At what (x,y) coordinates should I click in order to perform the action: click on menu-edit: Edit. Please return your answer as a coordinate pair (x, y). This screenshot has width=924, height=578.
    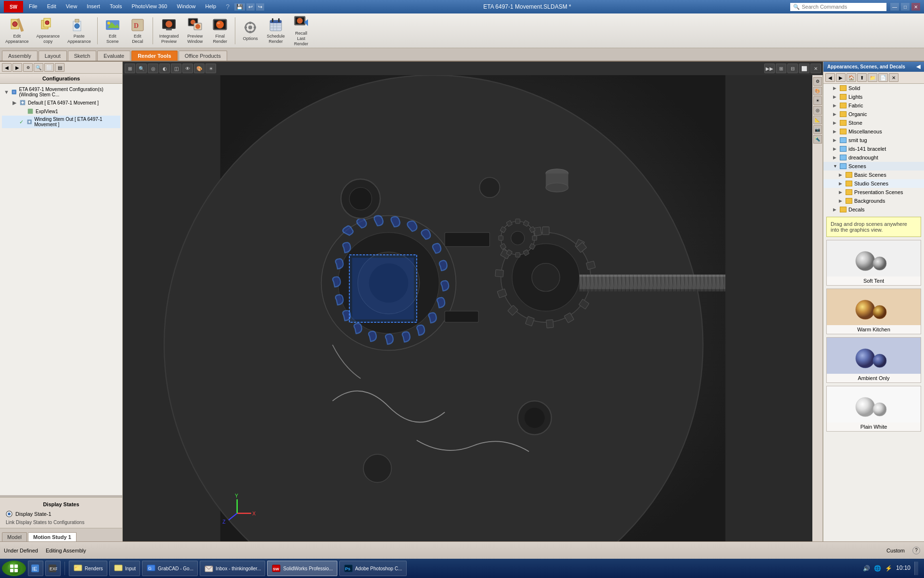
    Looking at the image, I should click on (52, 7).